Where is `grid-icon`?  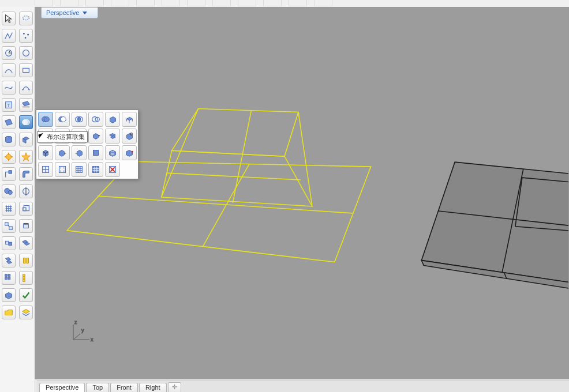
grid-icon is located at coordinates (9, 209).